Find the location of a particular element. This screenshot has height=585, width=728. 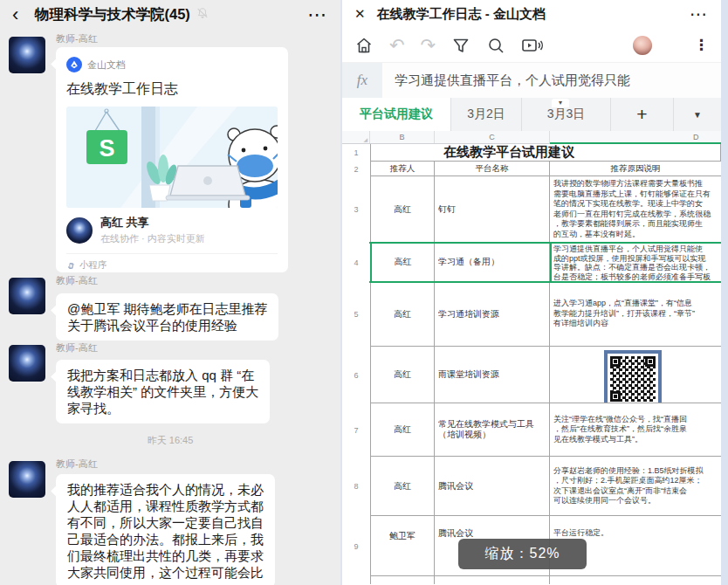

card-owner-row: 高红 共享 在线协作 · 内容实时更新 is located at coordinates (172, 231).